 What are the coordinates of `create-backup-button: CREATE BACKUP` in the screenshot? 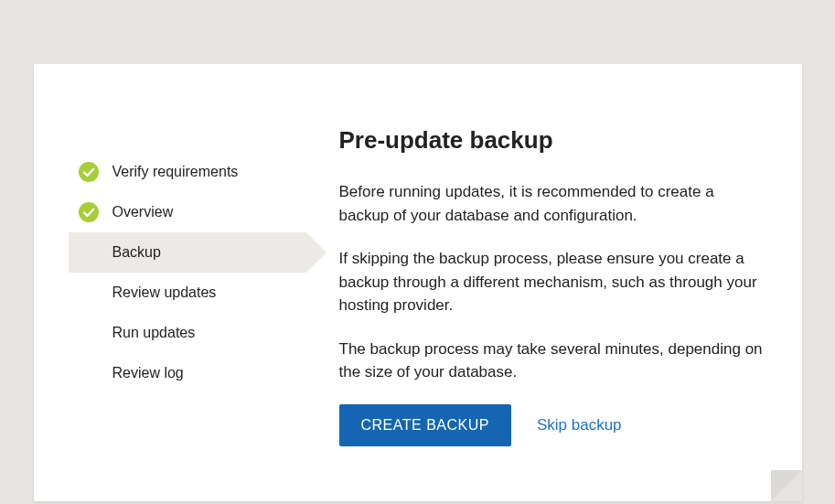 It's located at (425, 425).